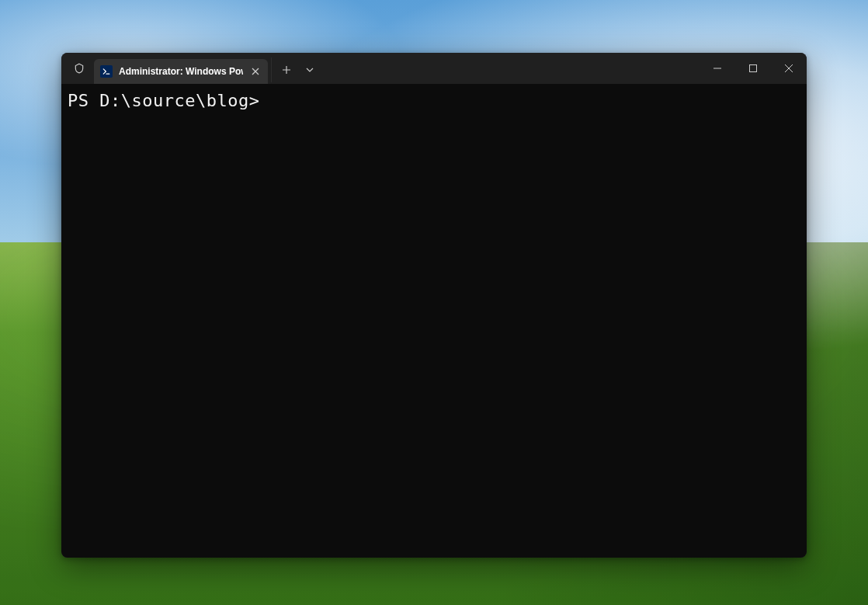 The width and height of the screenshot is (868, 605). What do you see at coordinates (753, 68) in the screenshot?
I see `maximize-button` at bounding box center [753, 68].